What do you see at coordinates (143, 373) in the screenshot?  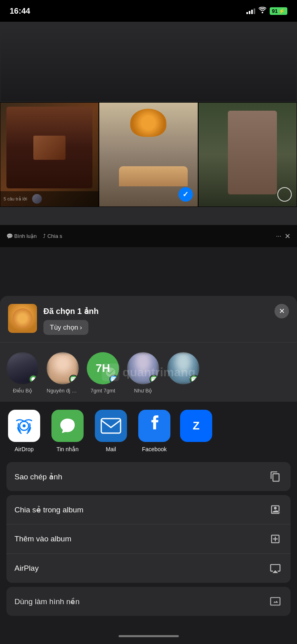 I see `person-item-4: Như Bộ` at bounding box center [143, 373].